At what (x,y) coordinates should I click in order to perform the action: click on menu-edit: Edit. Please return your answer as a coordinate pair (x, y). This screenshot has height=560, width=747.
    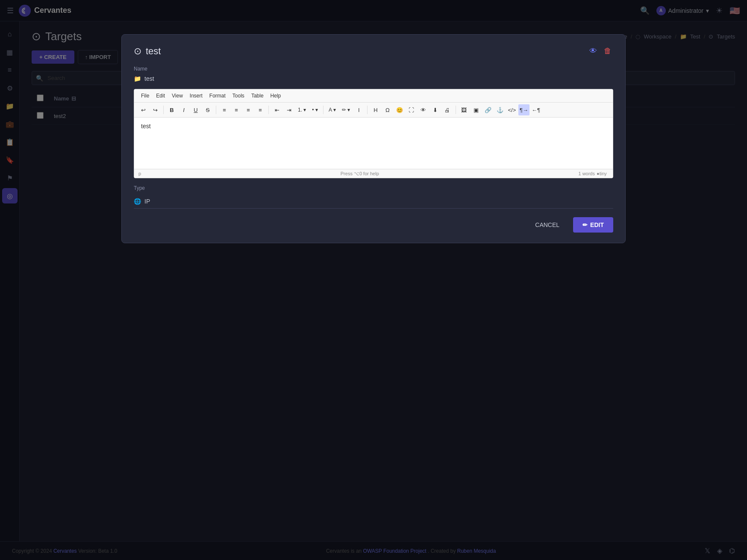
    Looking at the image, I should click on (161, 96).